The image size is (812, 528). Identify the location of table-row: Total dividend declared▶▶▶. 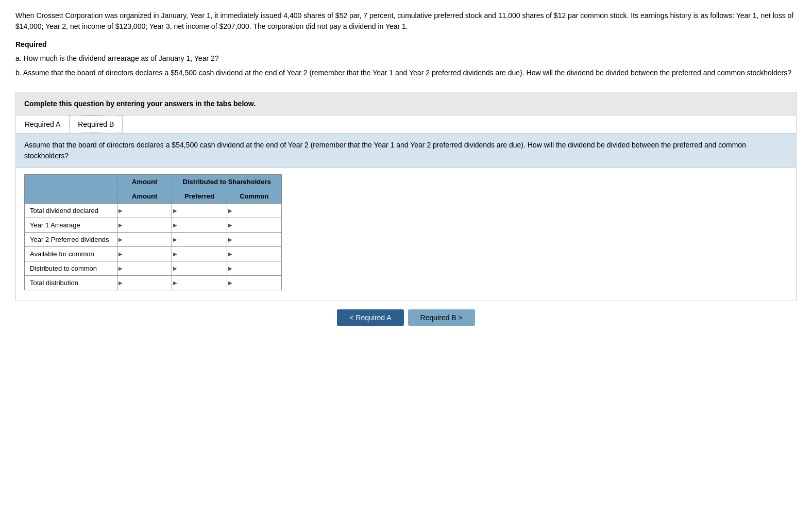
(154, 210).